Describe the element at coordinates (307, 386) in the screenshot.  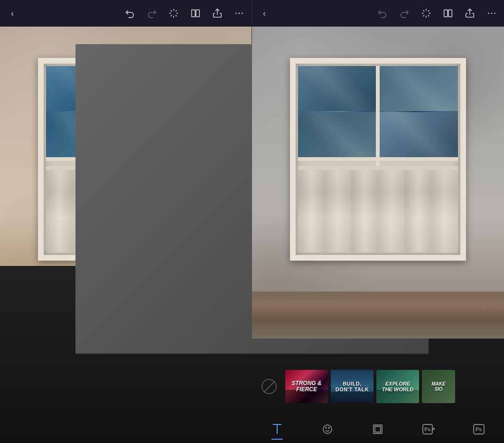
I see `style-strong-fierce: STRONG &FIERCE` at that location.